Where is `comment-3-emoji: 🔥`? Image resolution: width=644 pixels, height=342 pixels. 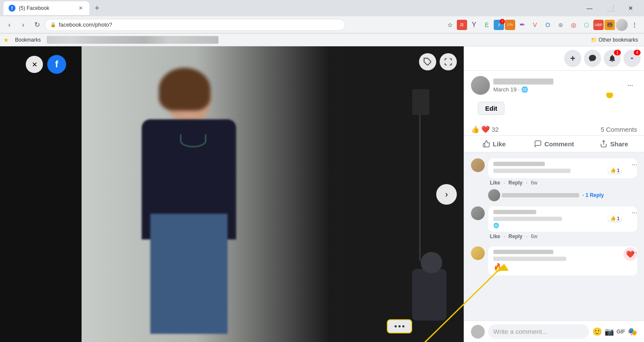
comment-3-emoji: 🔥 is located at coordinates (498, 267).